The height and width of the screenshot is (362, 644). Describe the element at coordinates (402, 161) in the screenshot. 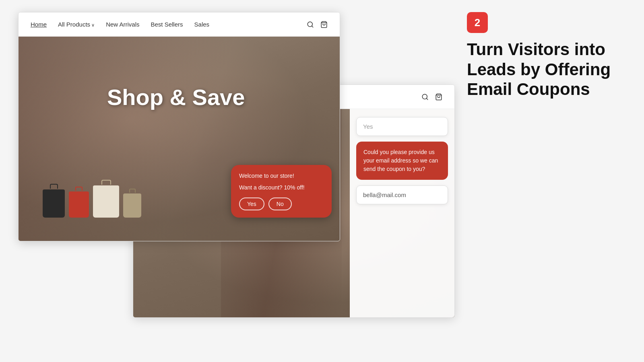

I see `chat-email-request: Could you please provide us your email a…` at that location.